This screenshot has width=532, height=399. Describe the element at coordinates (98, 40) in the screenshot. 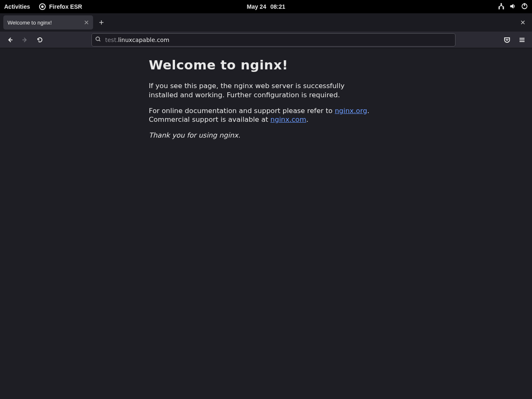

I see `search-icon` at that location.